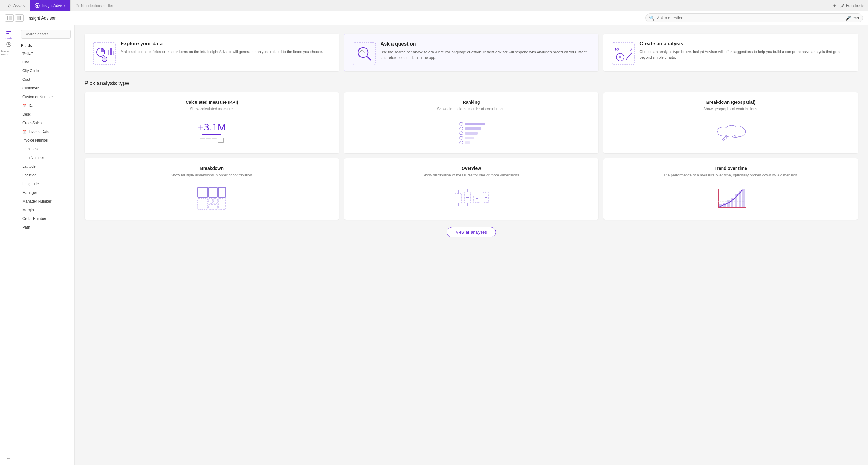  I want to click on ask-title: Ask a question, so click(486, 44).